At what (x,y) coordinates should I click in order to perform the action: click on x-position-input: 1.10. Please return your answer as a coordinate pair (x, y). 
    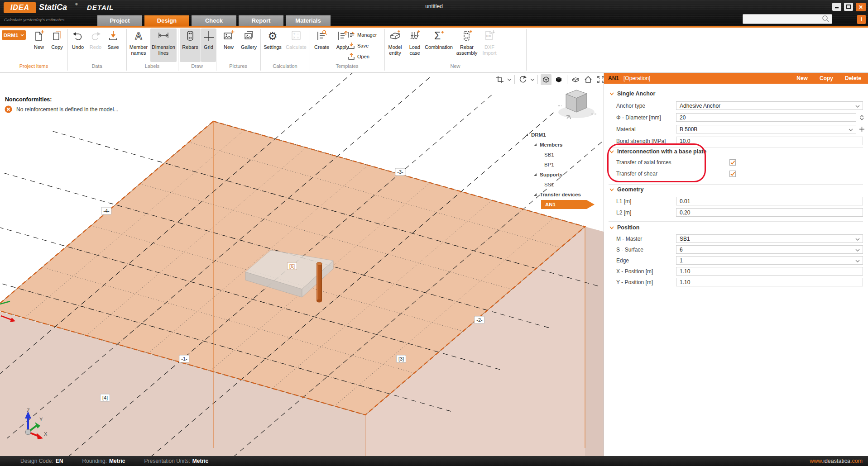
    Looking at the image, I should click on (770, 271).